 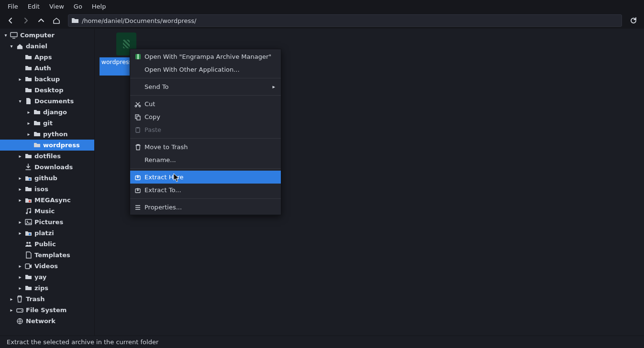 I want to click on tree-item-pictures: ▸ Pictures, so click(x=47, y=222).